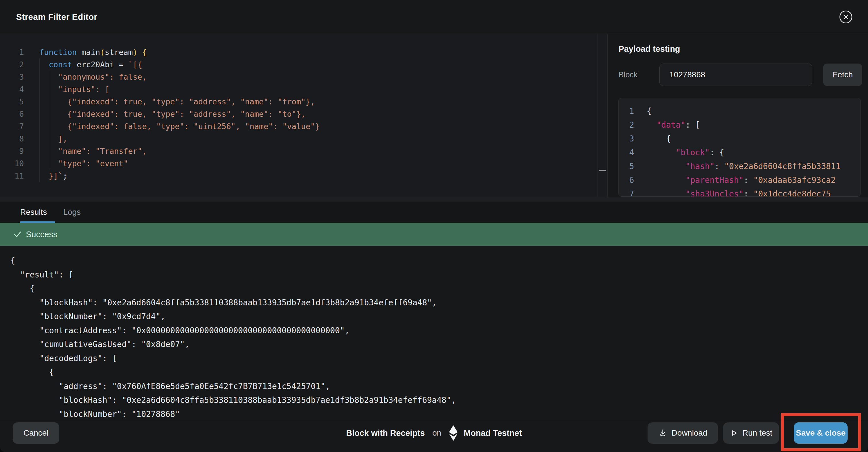 This screenshot has height=452, width=868. Describe the element at coordinates (34, 212) in the screenshot. I see `tab-results: Results` at that location.